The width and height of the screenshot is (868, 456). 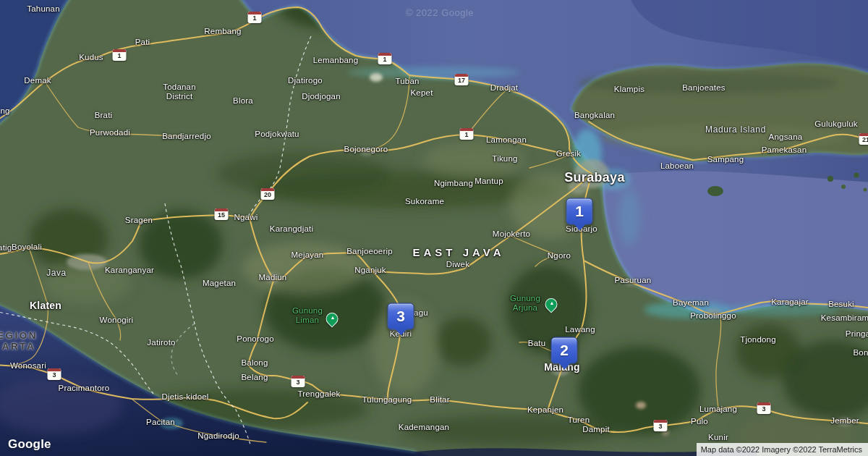 What do you see at coordinates (30, 444) in the screenshot?
I see `google-logo: Google` at bounding box center [30, 444].